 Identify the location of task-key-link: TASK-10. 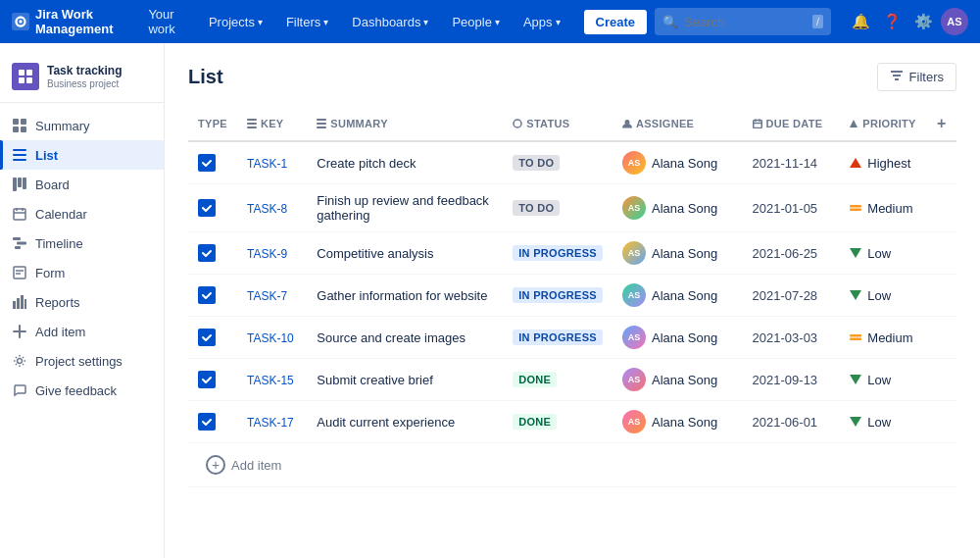
(270, 338).